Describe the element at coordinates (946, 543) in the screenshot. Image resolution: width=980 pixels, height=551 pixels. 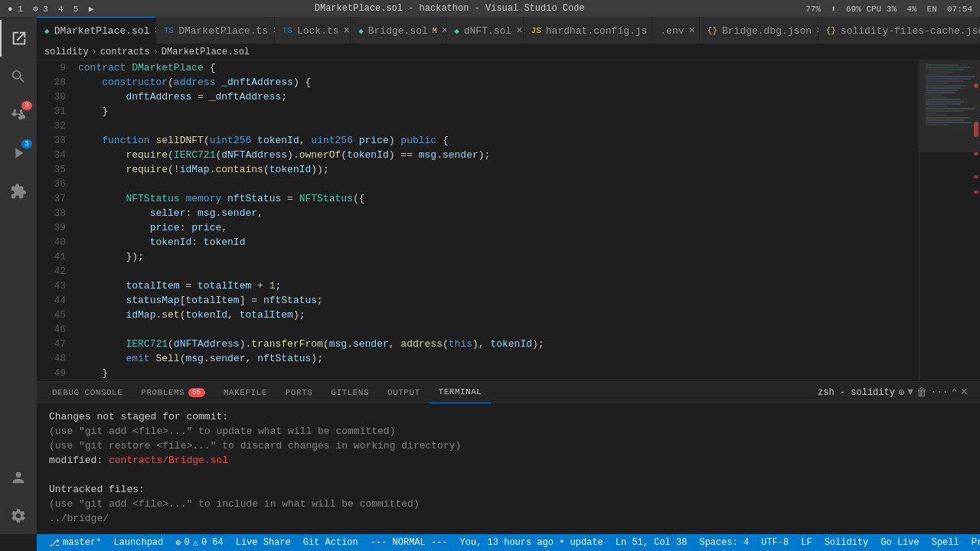
I see `status-spell: Spell` at that location.